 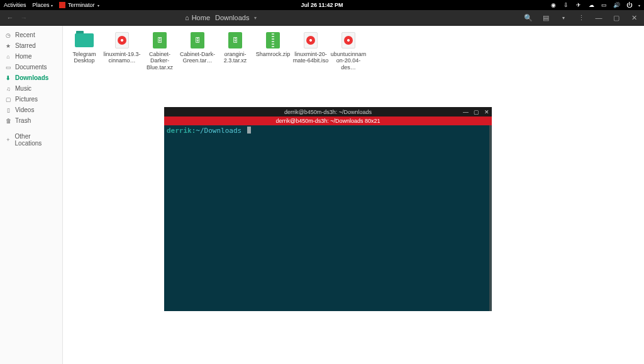 I want to click on close-button: ✕, so click(x=634, y=18).